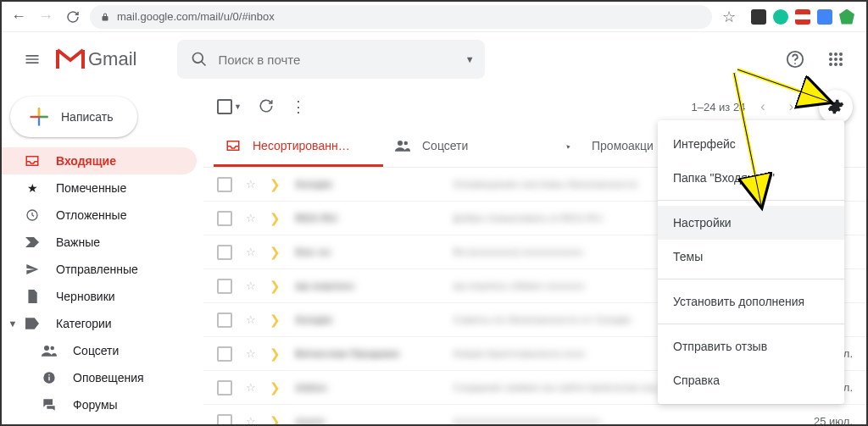  I want to click on info-icon, so click(49, 378).